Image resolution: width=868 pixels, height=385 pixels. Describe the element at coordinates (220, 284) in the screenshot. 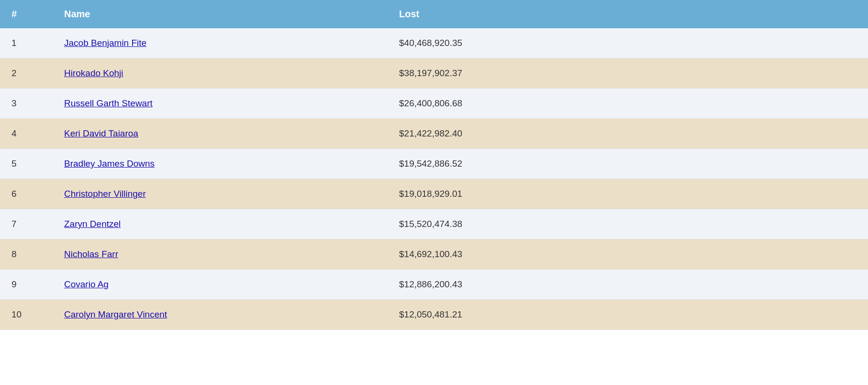

I see `cell-name: Covario Ag` at that location.